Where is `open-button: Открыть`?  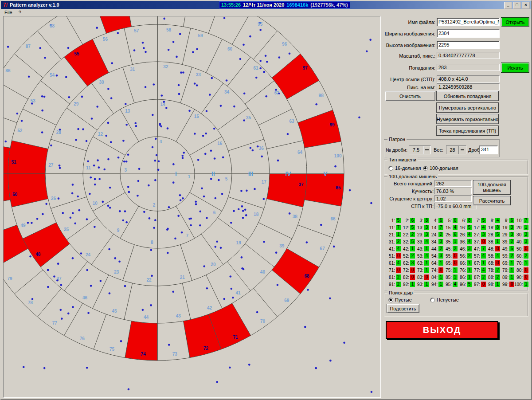
open-button: Открыть is located at coordinates (515, 22).